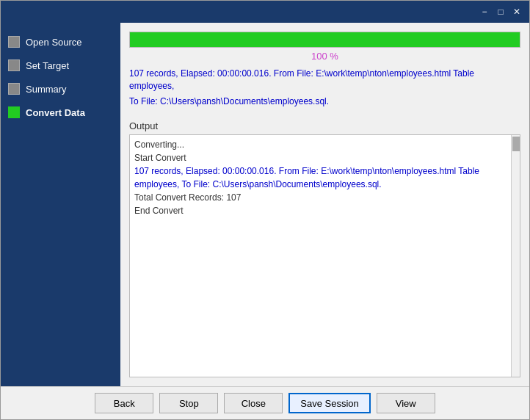 This screenshot has width=530, height=420. Describe the element at coordinates (46, 90) in the screenshot. I see `summary-label: Summary` at that location.